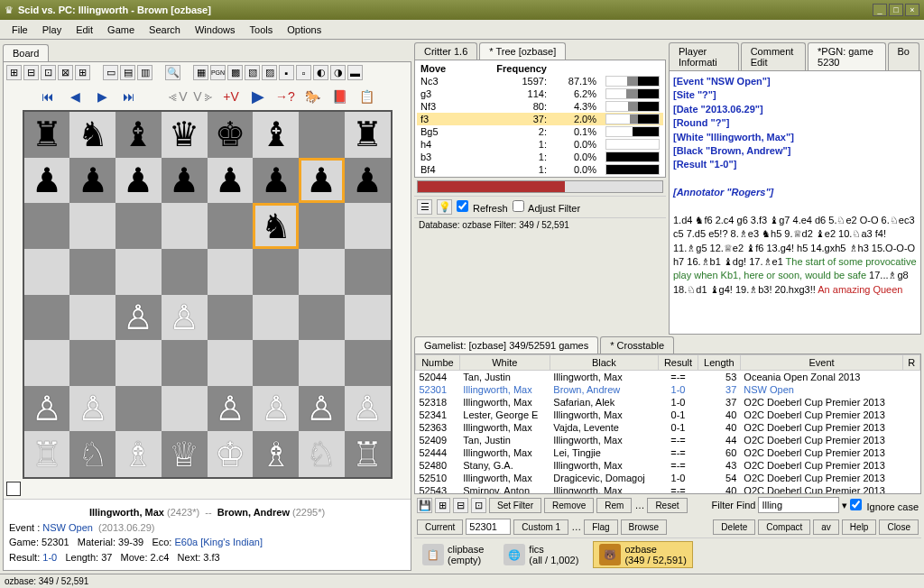 Image resolution: width=924 pixels, height=588 pixels. I want to click on clipbase-item: 📋 clipbase(empty), so click(453, 555).